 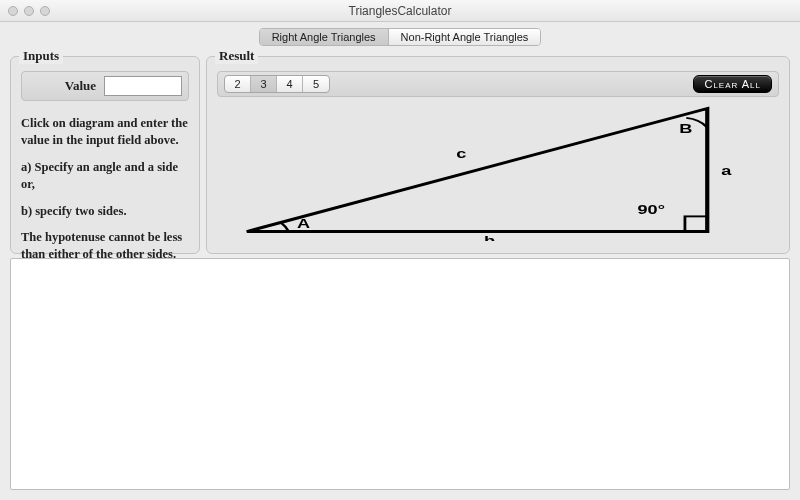 What do you see at coordinates (105, 176) in the screenshot?
I see `instruction-line: a) Specify an angle and a side or,` at bounding box center [105, 176].